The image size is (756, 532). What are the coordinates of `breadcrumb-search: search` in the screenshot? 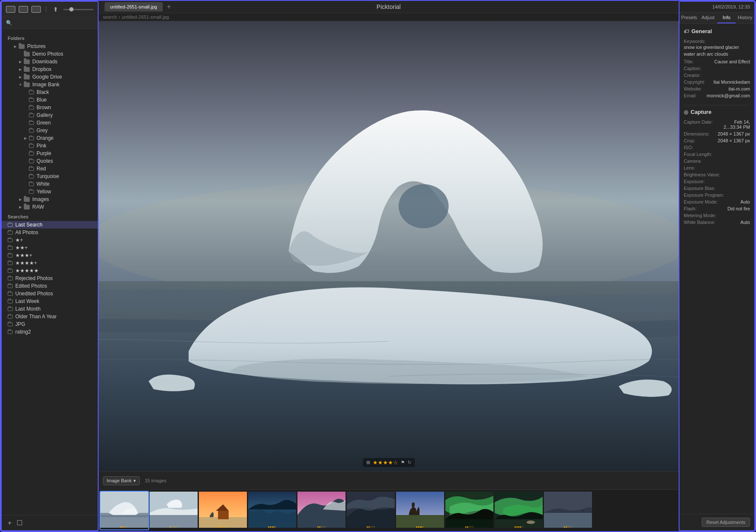 It's located at (110, 17).